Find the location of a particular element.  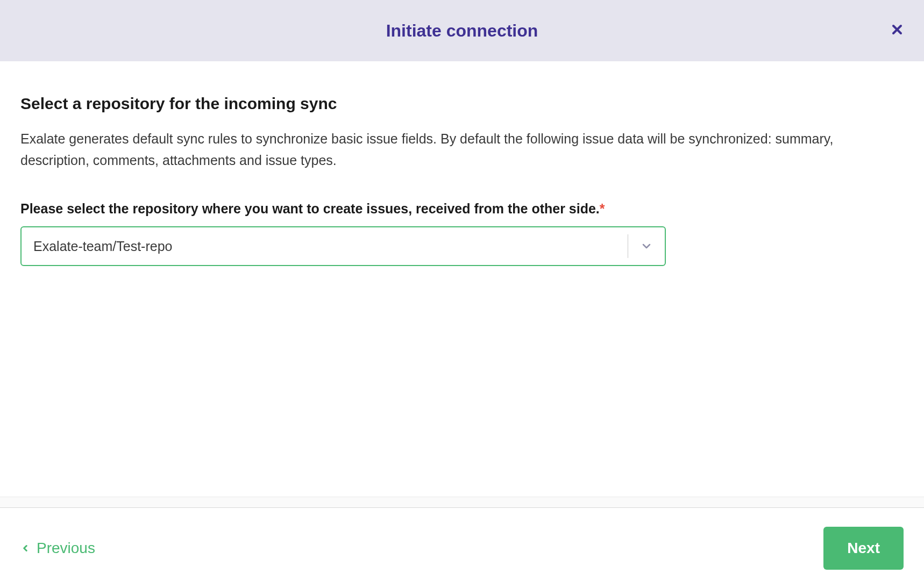

close-icon is located at coordinates (897, 31).